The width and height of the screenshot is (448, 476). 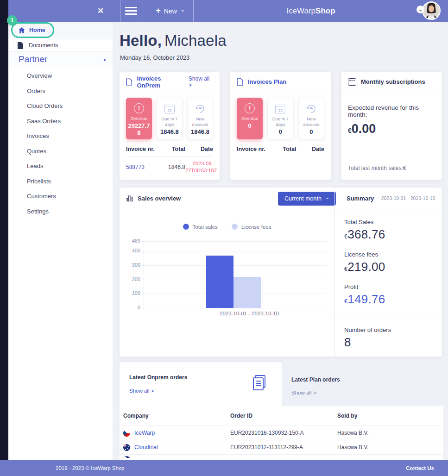 What do you see at coordinates (158, 377) in the screenshot?
I see `tab-title: Latest Onprem orders` at bounding box center [158, 377].